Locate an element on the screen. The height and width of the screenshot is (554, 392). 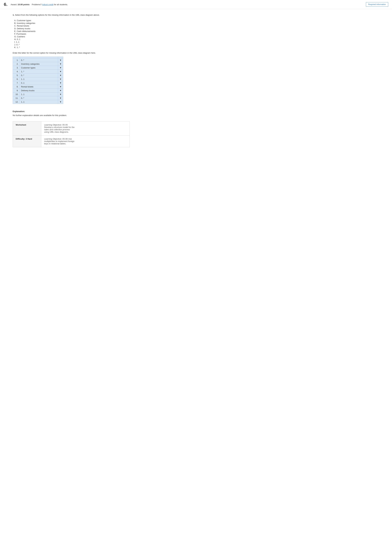
row-number: 12. is located at coordinates (16, 102).